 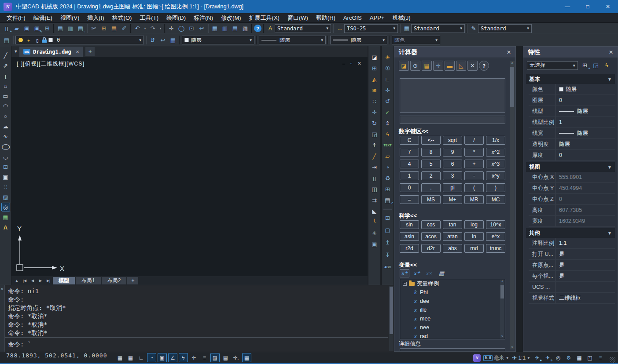 I want to click on command-close-icon: ✕, so click(x=2, y=289).